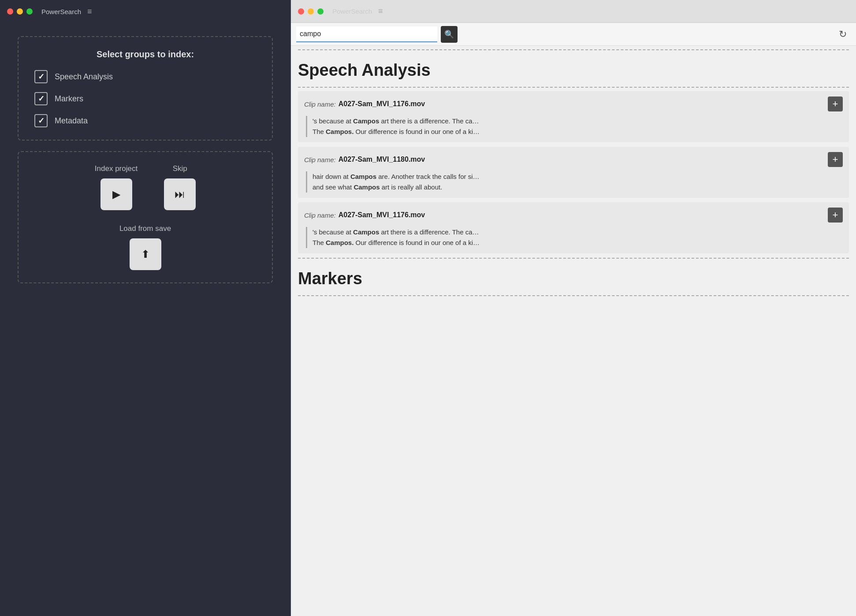 The image size is (856, 616). What do you see at coordinates (145, 88) in the screenshot?
I see `groups-selection-box: Select groups to index: ✓ Speech Analysi…` at bounding box center [145, 88].